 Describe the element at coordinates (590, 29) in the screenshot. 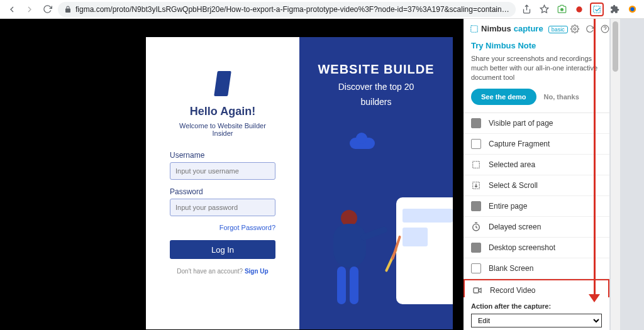

I see `refresh-icon` at that location.